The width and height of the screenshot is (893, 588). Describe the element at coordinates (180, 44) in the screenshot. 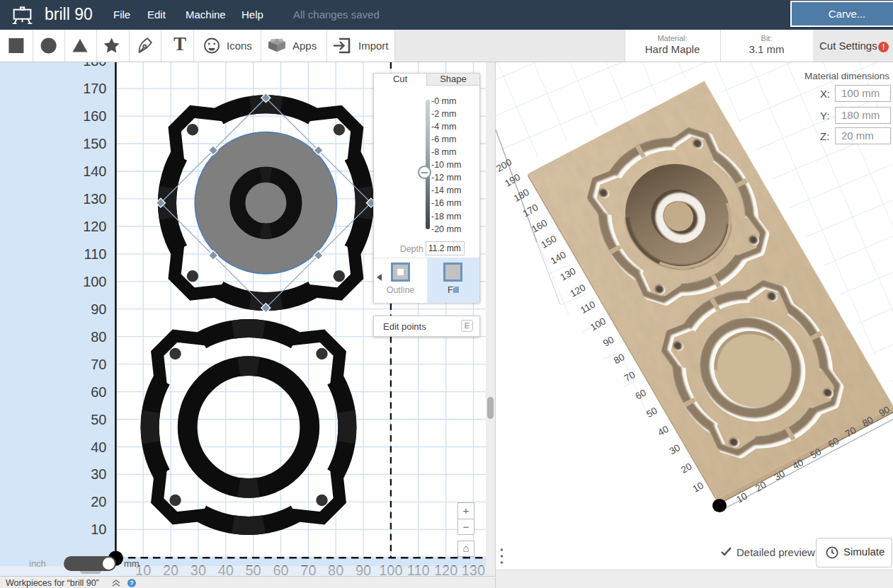

I see `svg-text: T` at that location.